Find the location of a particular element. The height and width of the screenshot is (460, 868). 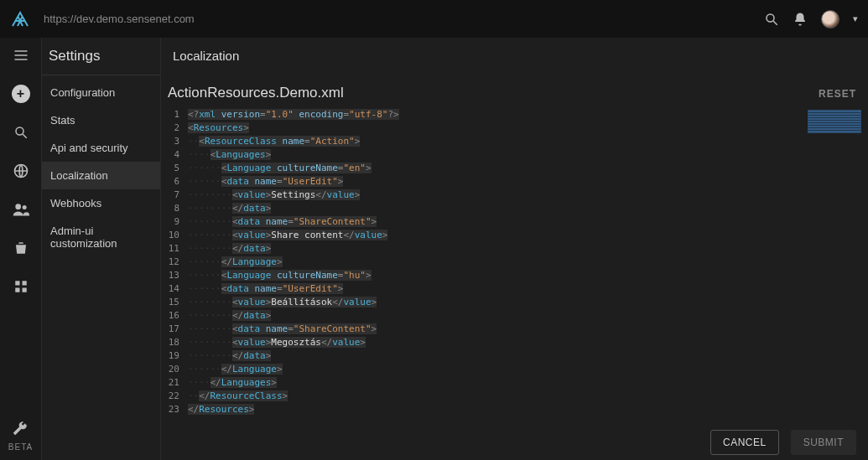

sidebar-item-label: Stats is located at coordinates (63, 121).